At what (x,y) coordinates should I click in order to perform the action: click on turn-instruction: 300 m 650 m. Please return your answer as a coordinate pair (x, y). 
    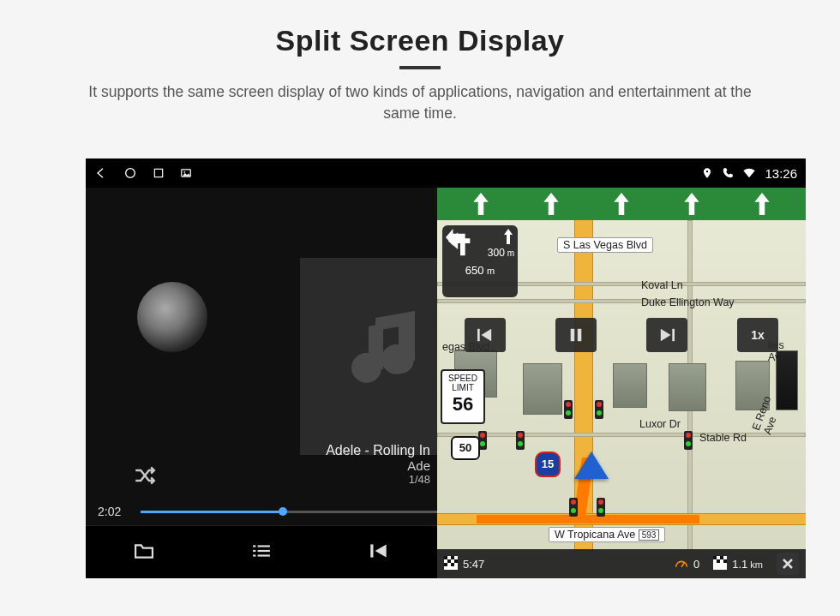
    Looking at the image, I should click on (480, 261).